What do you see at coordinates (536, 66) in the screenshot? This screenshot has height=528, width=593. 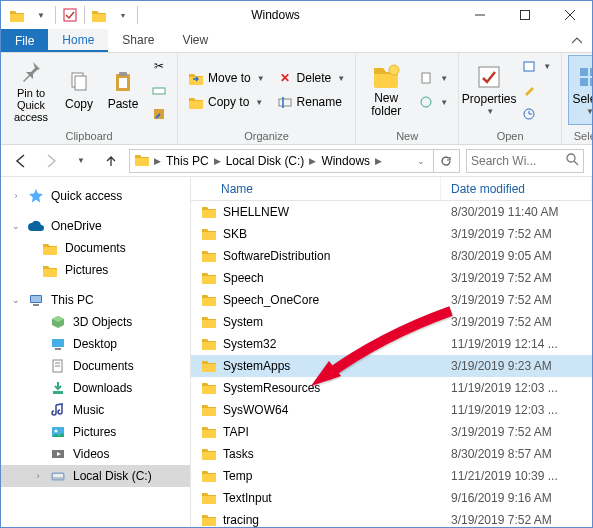 I see `open-button: ▼` at bounding box center [536, 66].